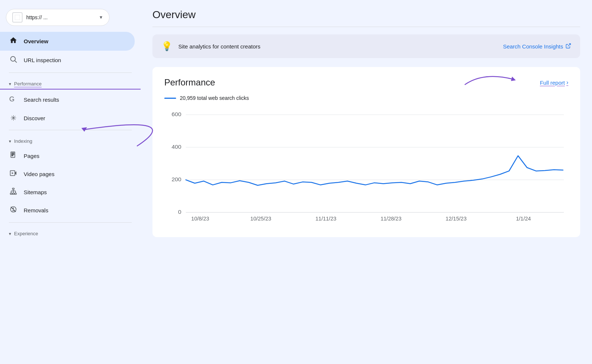 The height and width of the screenshot is (364, 592). What do you see at coordinates (67, 156) in the screenshot?
I see `sidebar-item-pages: Pages` at bounding box center [67, 156].